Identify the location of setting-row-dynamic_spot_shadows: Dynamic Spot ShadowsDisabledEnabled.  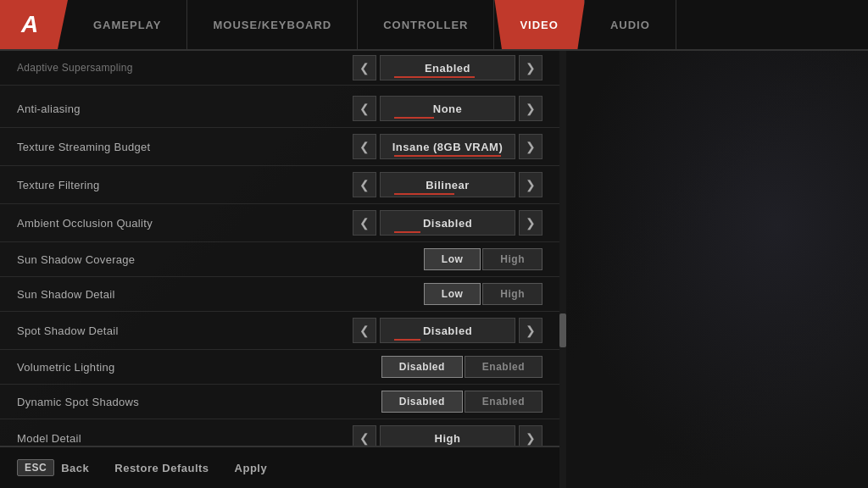
(280, 402).